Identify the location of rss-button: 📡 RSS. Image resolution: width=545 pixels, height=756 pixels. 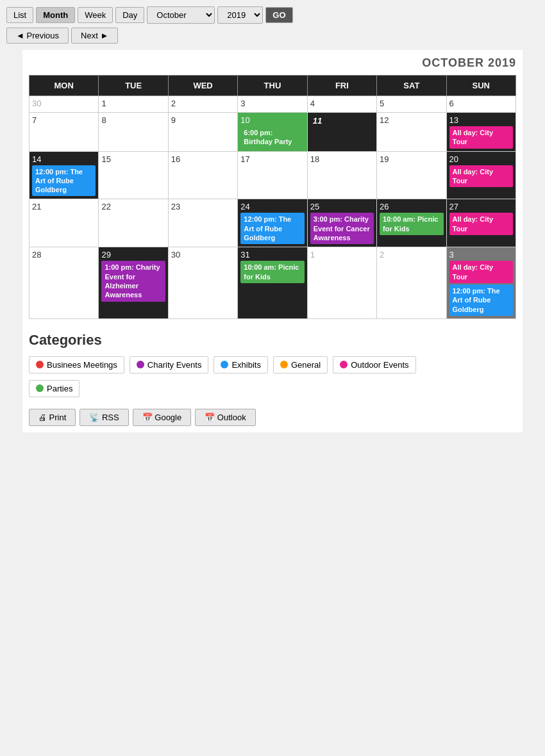
(104, 418).